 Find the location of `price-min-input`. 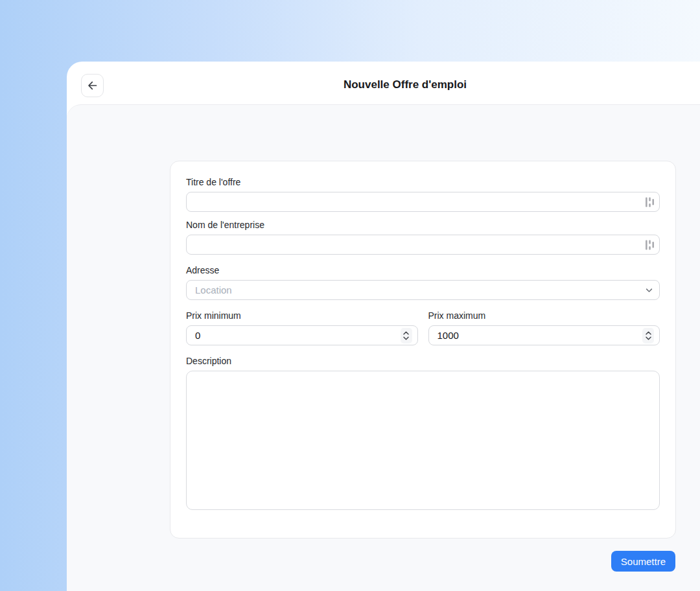

price-min-input is located at coordinates (302, 336).